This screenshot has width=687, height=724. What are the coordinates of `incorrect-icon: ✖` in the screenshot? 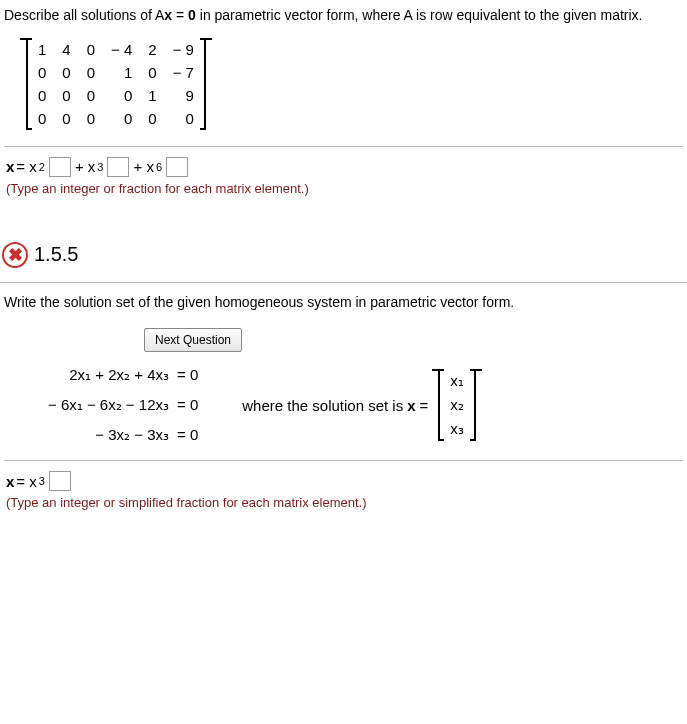 It's located at (15, 255).